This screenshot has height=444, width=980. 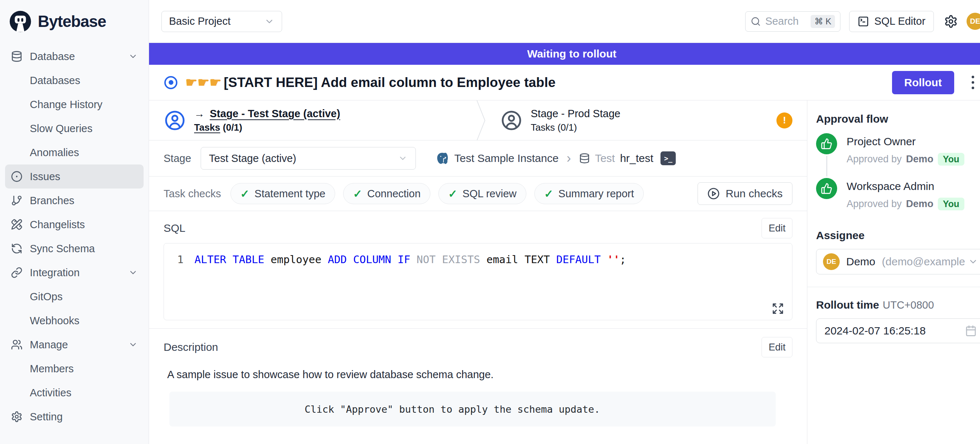 I want to click on gear-icon, so click(x=17, y=417).